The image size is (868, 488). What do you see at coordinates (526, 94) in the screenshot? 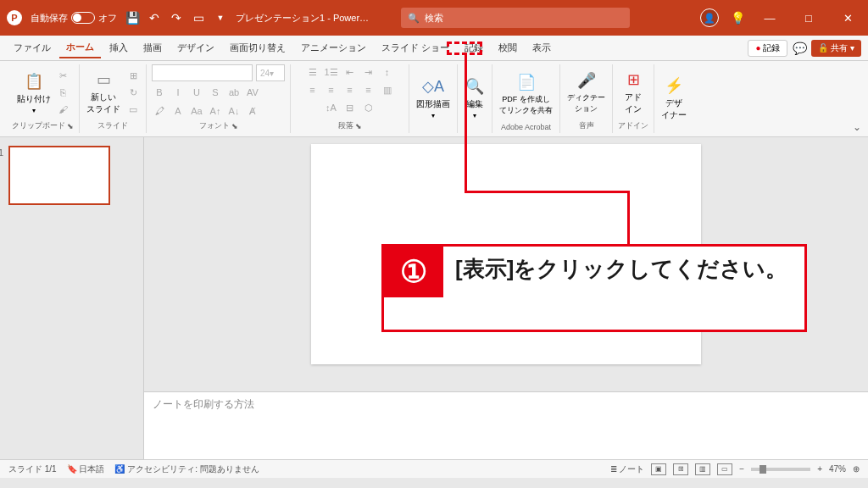
I see `create-pdf-button: 📄PDF を作成し てリンクを共有` at bounding box center [526, 94].